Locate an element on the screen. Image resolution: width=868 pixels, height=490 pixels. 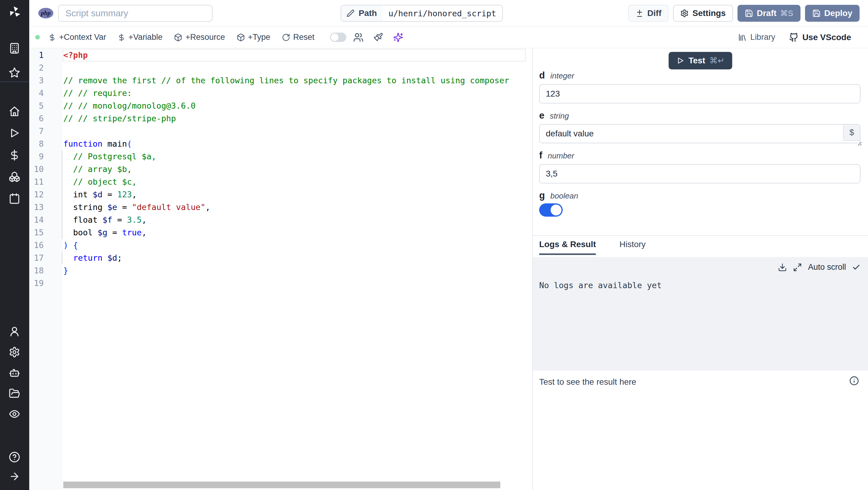
horizontal-scrollbar is located at coordinates (282, 485).